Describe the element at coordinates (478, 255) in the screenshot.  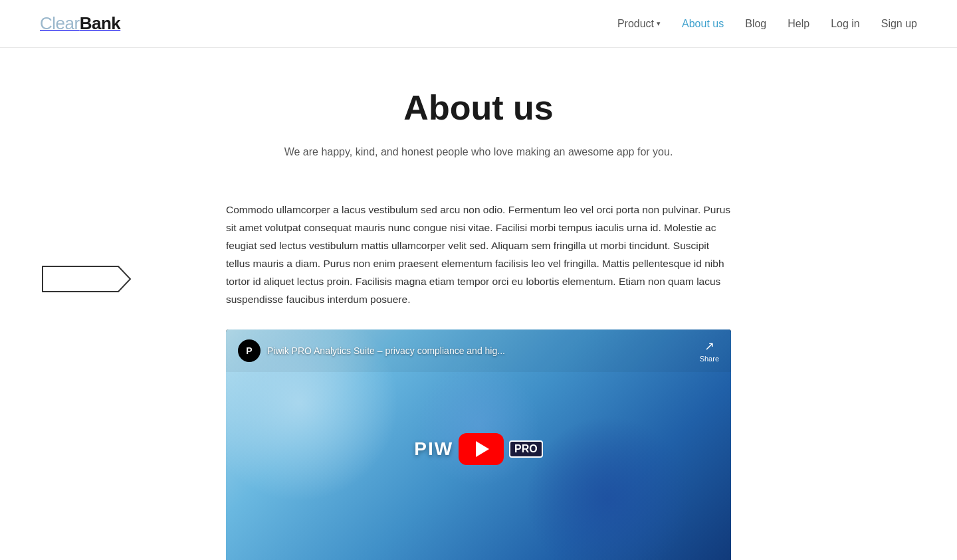
I see `body-paragraph: Commodo ullamcorper a lacus vestibulum s…` at that location.